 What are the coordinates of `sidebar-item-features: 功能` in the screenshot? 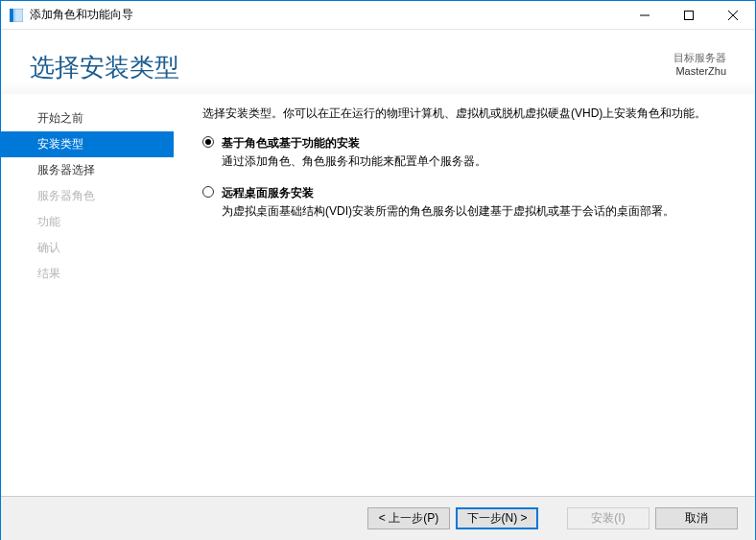 It's located at (87, 223).